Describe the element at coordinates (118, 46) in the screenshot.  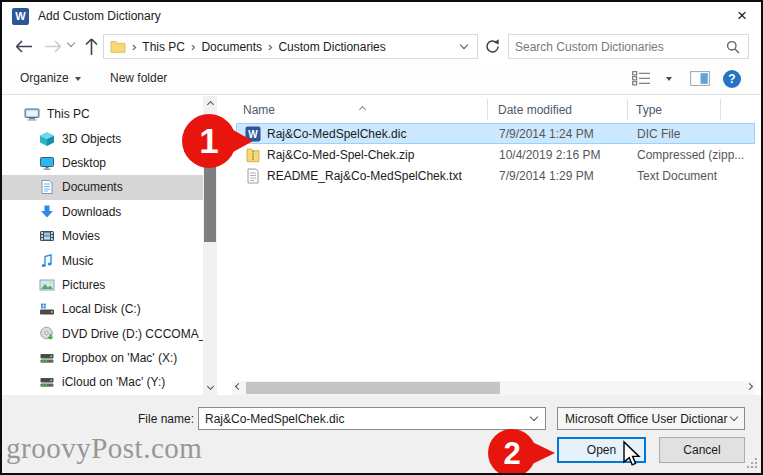
I see `folder-icon` at that location.